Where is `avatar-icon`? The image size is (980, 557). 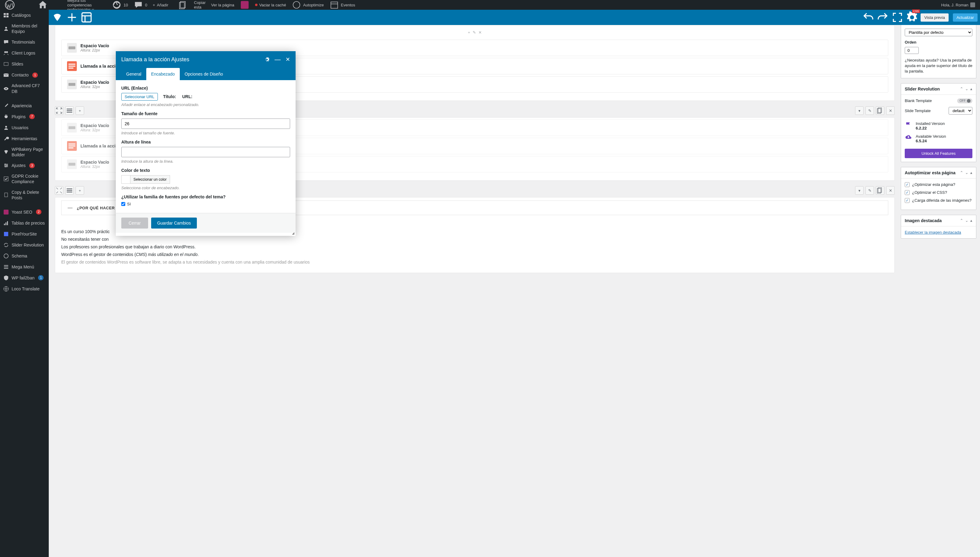 avatar-icon is located at coordinates (973, 5).